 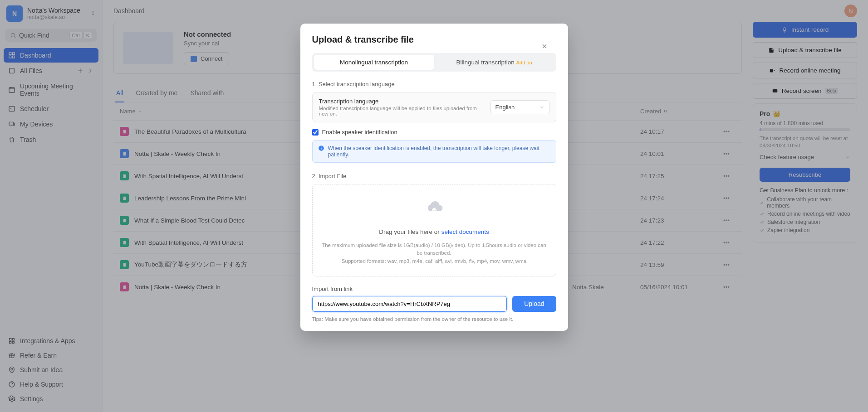 I want to click on language-select: English, so click(x=520, y=107).